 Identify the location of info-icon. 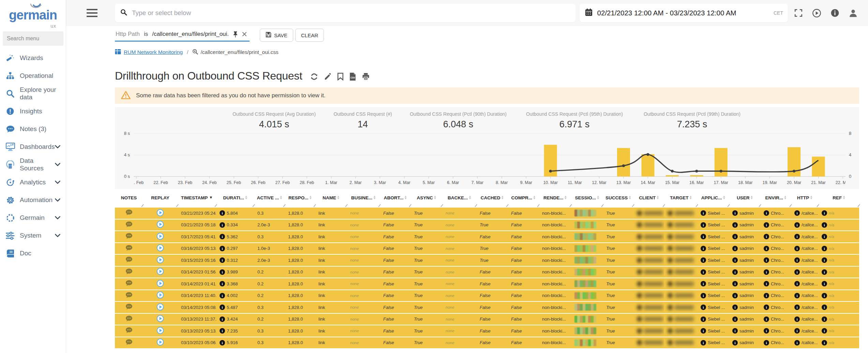
(835, 13).